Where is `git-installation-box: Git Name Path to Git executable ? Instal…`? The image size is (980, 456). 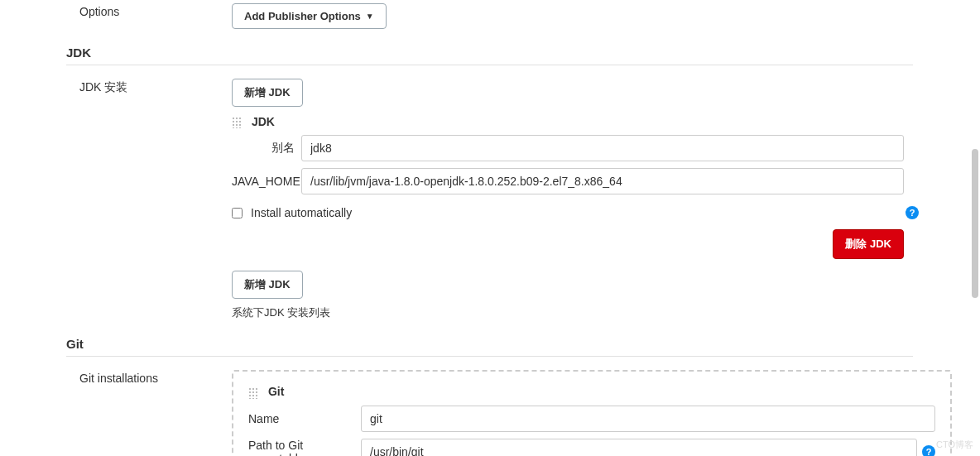 git-installation-box: Git Name Path to Git executable ? Instal… is located at coordinates (592, 413).